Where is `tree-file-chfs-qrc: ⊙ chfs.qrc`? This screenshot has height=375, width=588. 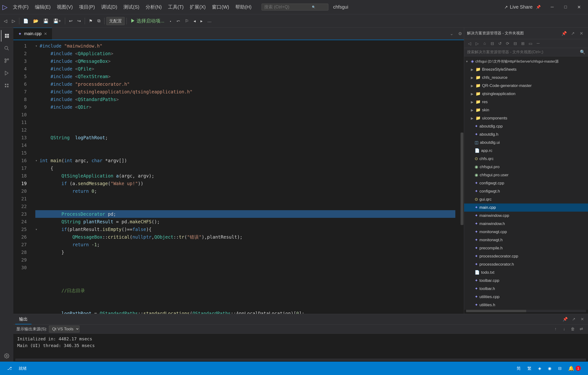 tree-file-chfs-qrc: ⊙ chfs.qrc is located at coordinates (526, 159).